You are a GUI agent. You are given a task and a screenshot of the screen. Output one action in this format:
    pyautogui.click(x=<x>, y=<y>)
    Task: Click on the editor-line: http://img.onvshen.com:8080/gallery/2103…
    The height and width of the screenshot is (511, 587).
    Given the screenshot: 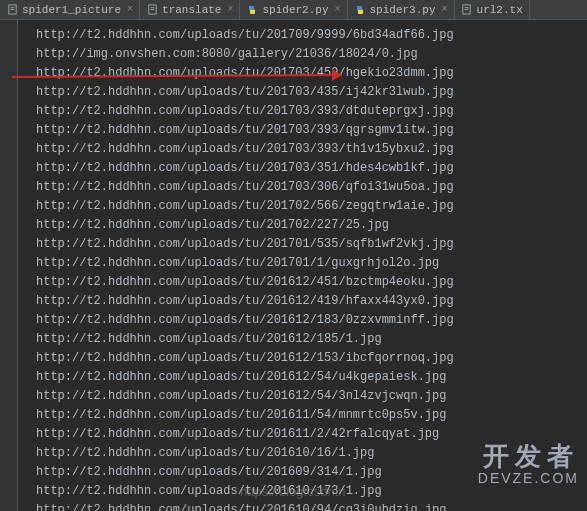 What is the action you would take?
    pyautogui.click(x=304, y=54)
    